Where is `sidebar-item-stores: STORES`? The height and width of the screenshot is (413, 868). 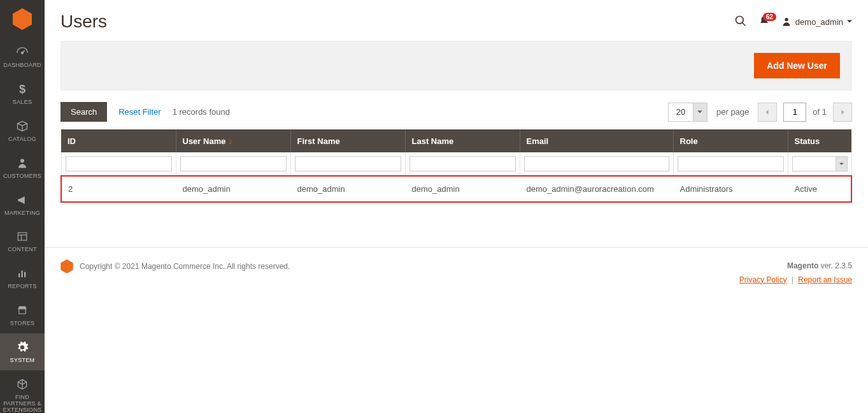 sidebar-item-stores: STORES is located at coordinates (22, 315).